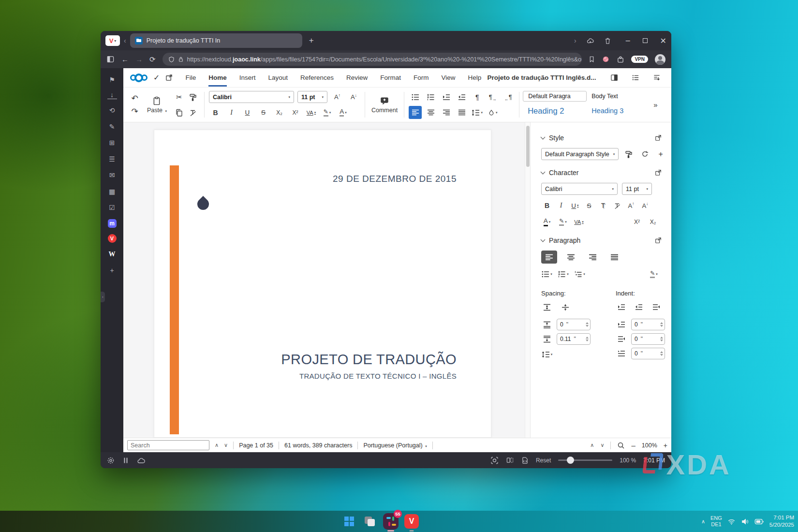  I want to click on clear-formatting-button, so click(193, 112).